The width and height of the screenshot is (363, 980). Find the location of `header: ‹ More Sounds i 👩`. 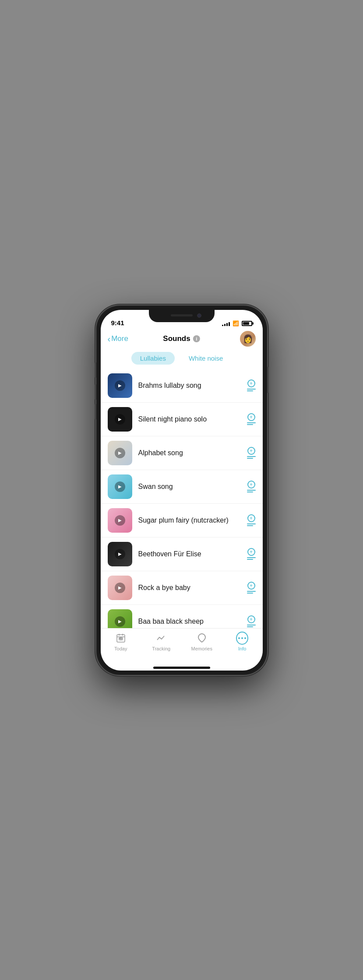

header: ‹ More Sounds i 👩 is located at coordinates (182, 339).